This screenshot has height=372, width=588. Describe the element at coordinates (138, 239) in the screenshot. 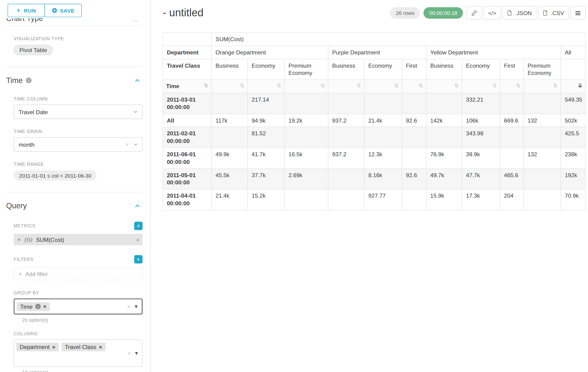

I see `chevron-right-icon: ›` at that location.